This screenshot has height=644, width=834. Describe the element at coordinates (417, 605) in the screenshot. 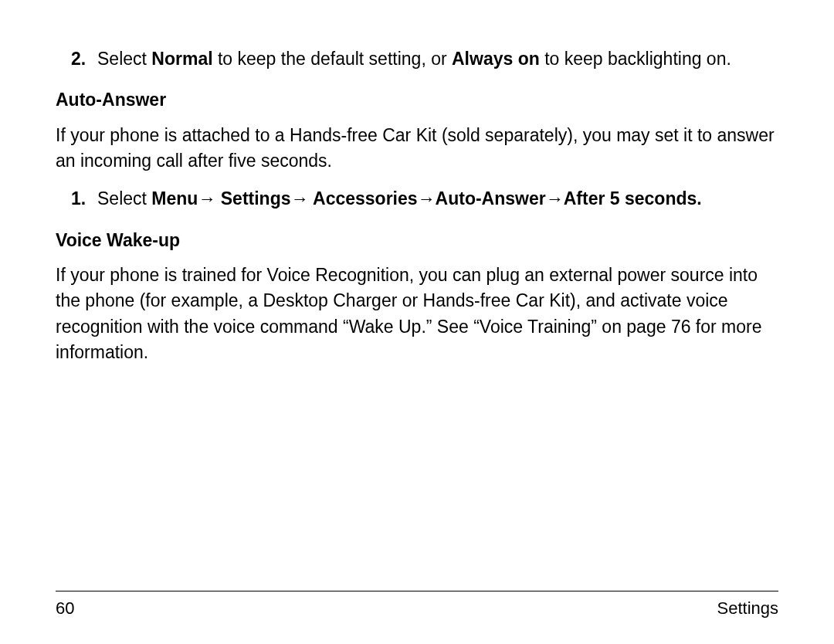

I see `footer: 60 Settings` at that location.